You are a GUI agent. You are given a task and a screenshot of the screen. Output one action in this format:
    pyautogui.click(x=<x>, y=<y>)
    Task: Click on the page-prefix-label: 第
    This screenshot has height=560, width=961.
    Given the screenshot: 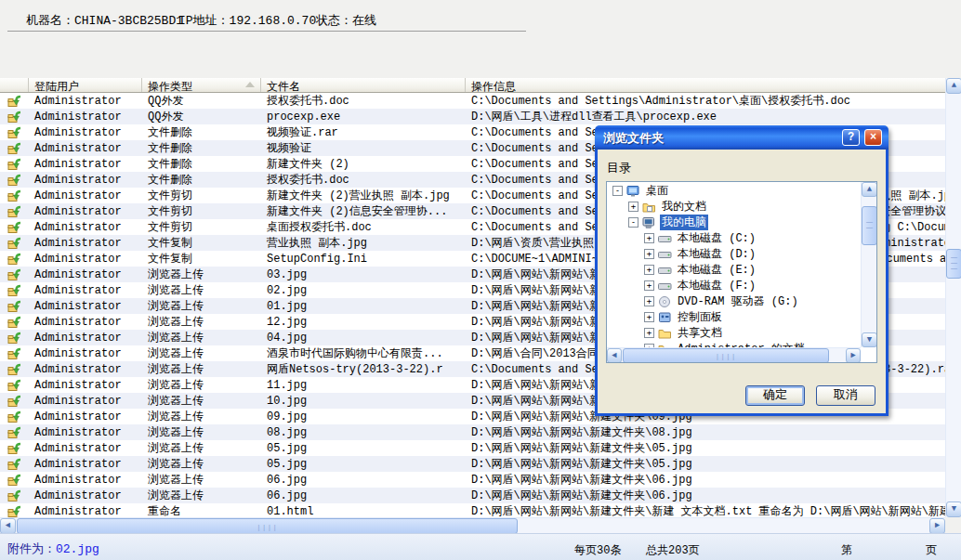 What is the action you would take?
    pyautogui.click(x=847, y=550)
    